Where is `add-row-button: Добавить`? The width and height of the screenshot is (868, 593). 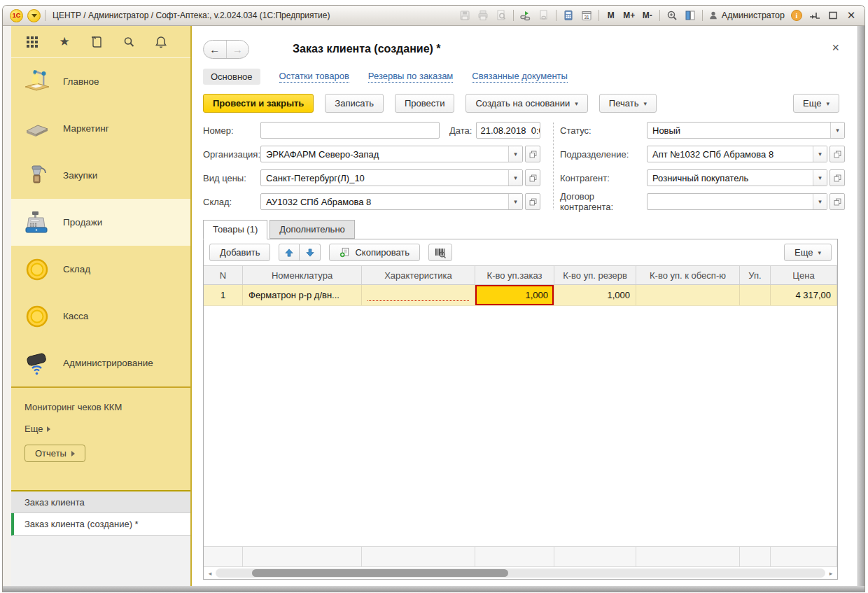
add-row-button: Добавить is located at coordinates (239, 252).